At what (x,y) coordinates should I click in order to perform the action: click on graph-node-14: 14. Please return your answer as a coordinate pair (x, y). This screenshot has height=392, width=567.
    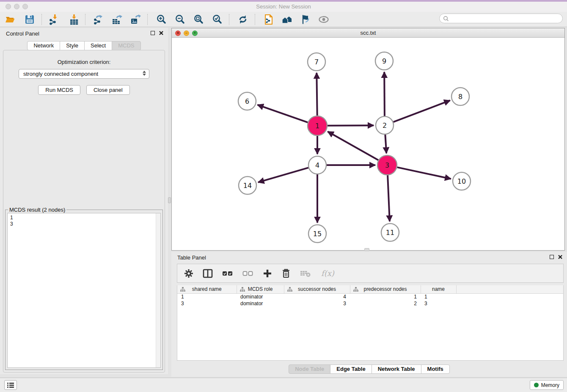
    Looking at the image, I should click on (248, 185).